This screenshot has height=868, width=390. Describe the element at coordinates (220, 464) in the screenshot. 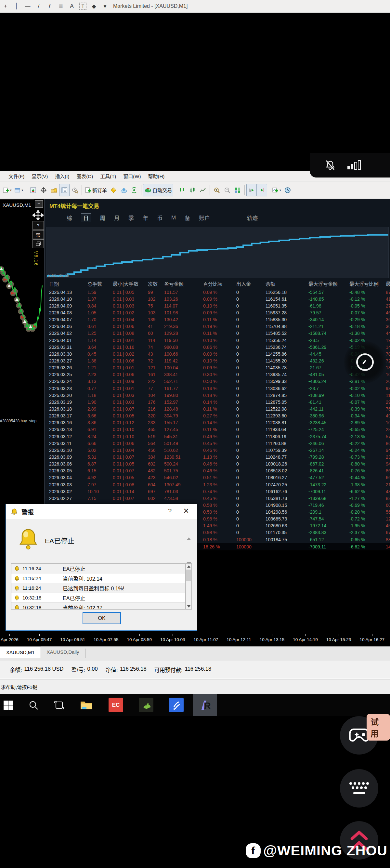

I see `table-row: 2026.03.066.870.01 | 0.05602500.240.46 %…` at that location.